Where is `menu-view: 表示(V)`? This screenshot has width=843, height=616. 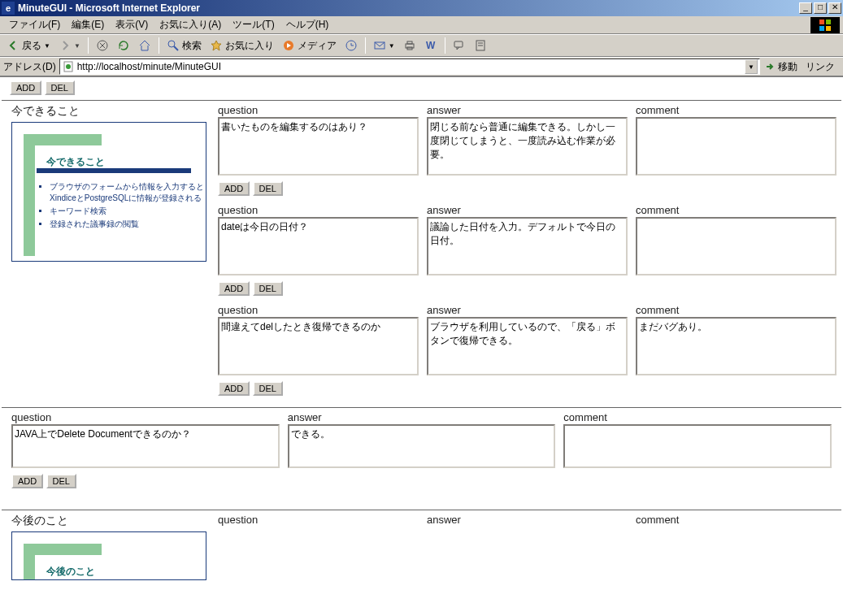 menu-view: 表示(V) is located at coordinates (132, 24).